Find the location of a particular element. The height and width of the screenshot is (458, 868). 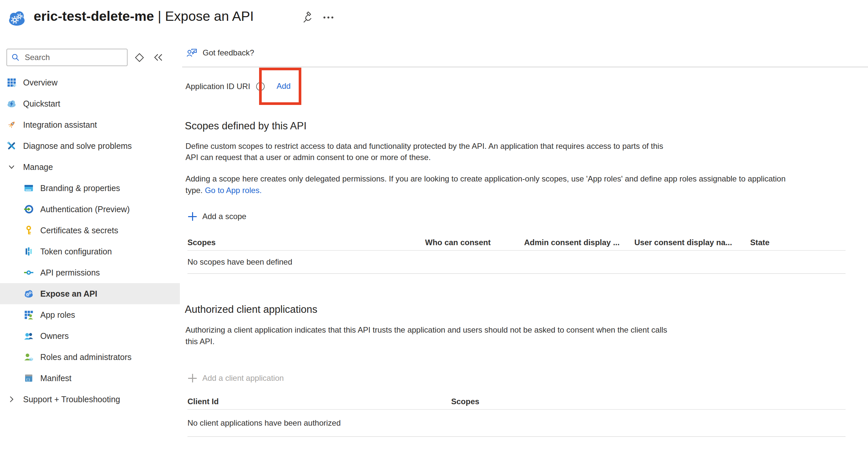

sidebar-item-branding-properties: wwwBranding & properties is located at coordinates (90, 188).